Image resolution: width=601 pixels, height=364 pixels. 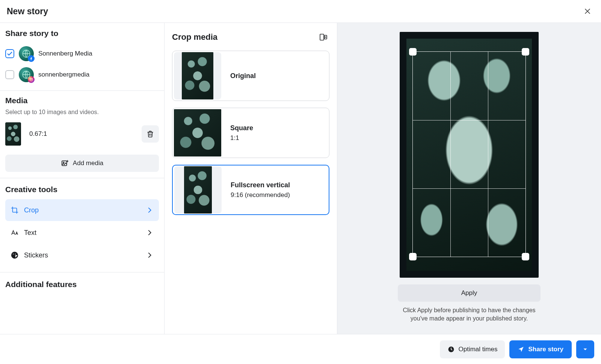 I want to click on account-row-facebook: Sonnenberg Media, so click(x=82, y=54).